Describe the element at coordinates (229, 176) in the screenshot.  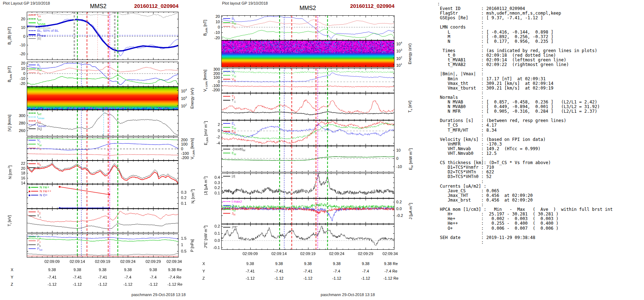
I see `legend-entry: |J|` at that location.